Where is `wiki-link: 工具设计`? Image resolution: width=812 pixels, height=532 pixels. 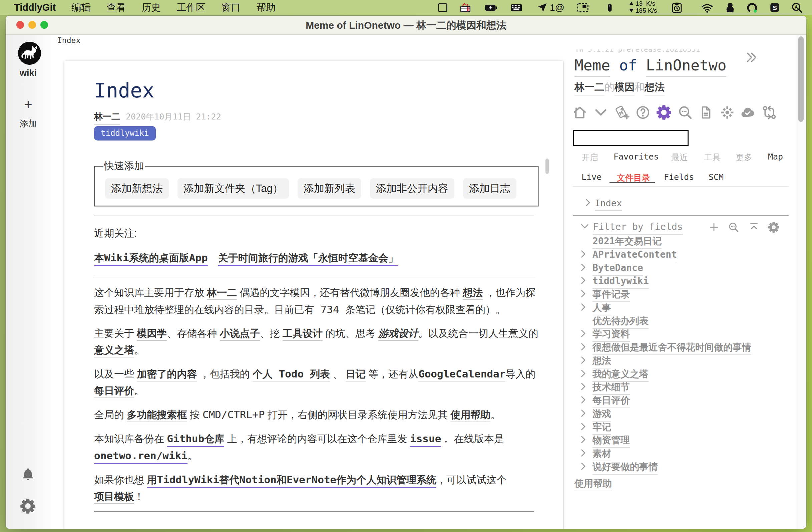 wiki-link: 工具设计 is located at coordinates (303, 334).